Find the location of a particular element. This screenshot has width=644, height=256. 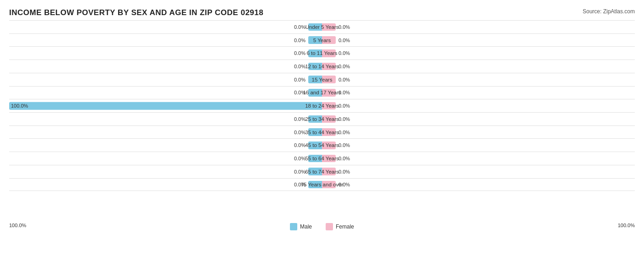

chart-row: 0.0%0.0%35 to 44 Years is located at coordinates (322, 132).